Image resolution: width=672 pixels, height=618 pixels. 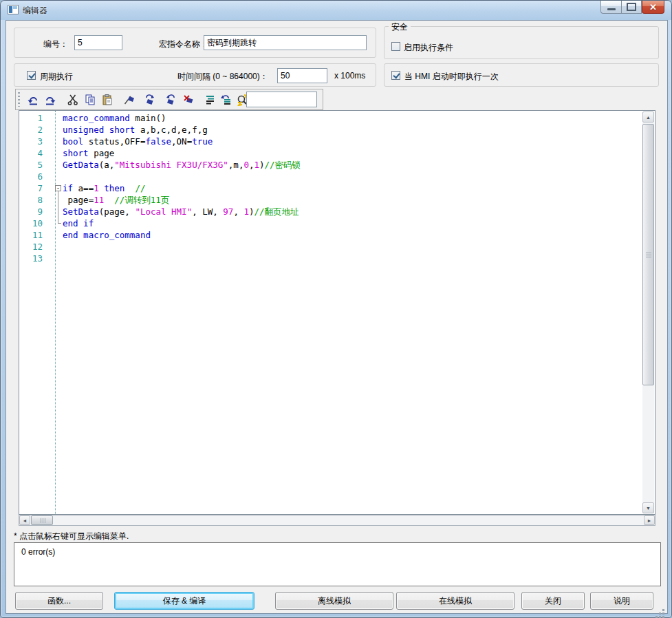 What do you see at coordinates (611, 7) in the screenshot?
I see `minimize-button` at bounding box center [611, 7].